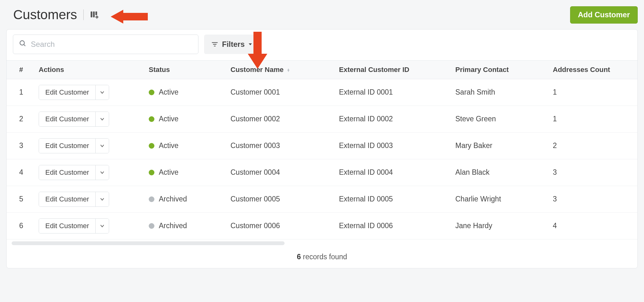 The width and height of the screenshot is (644, 302). I want to click on row-primary-contact: Charlie Wright, so click(500, 199).